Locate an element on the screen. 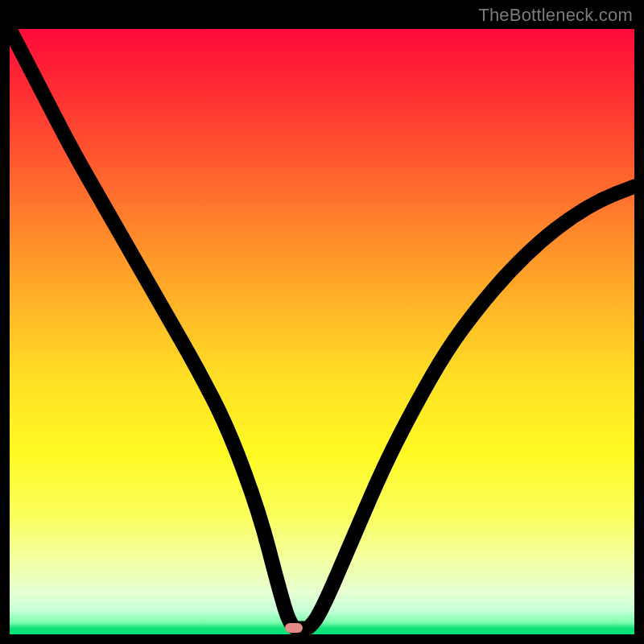 Image resolution: width=644 pixels, height=644 pixels. optimum-marker is located at coordinates (294, 628).